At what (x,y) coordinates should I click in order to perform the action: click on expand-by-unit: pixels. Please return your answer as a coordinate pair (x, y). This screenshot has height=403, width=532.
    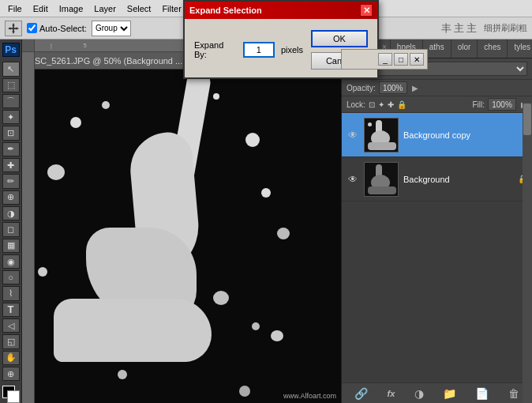
    Looking at the image, I should click on (292, 50).